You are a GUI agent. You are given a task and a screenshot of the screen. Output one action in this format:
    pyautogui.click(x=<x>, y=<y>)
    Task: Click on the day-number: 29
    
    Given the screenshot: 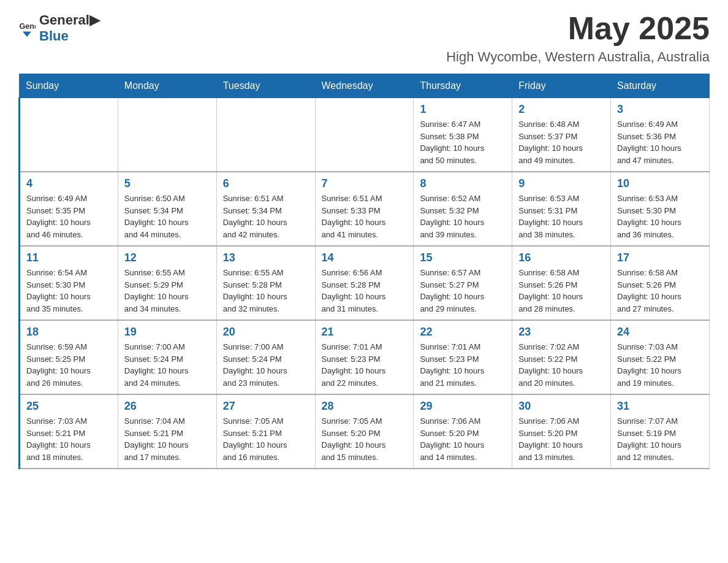 What is the action you would take?
    pyautogui.click(x=463, y=406)
    